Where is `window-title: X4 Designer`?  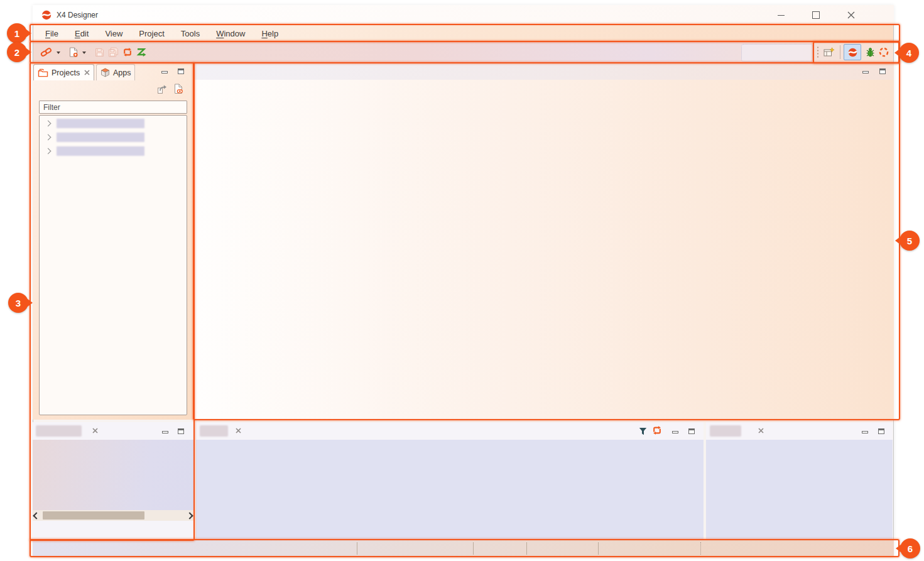
window-title: X4 Designer is located at coordinates (77, 15).